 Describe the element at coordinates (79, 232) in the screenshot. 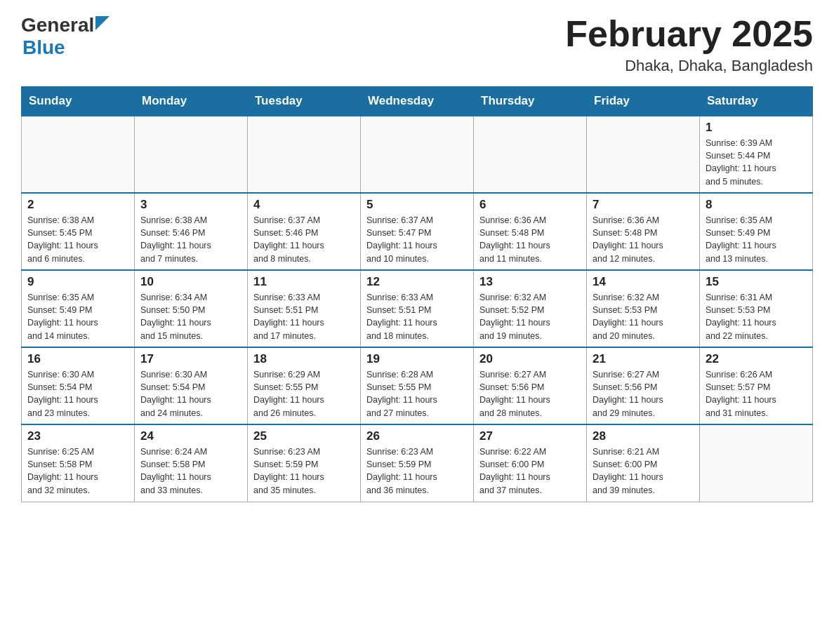

I see `calendar-cell: 2Sunrise: 6:38 AMSunset: 5:45 PMDaylight…` at that location.